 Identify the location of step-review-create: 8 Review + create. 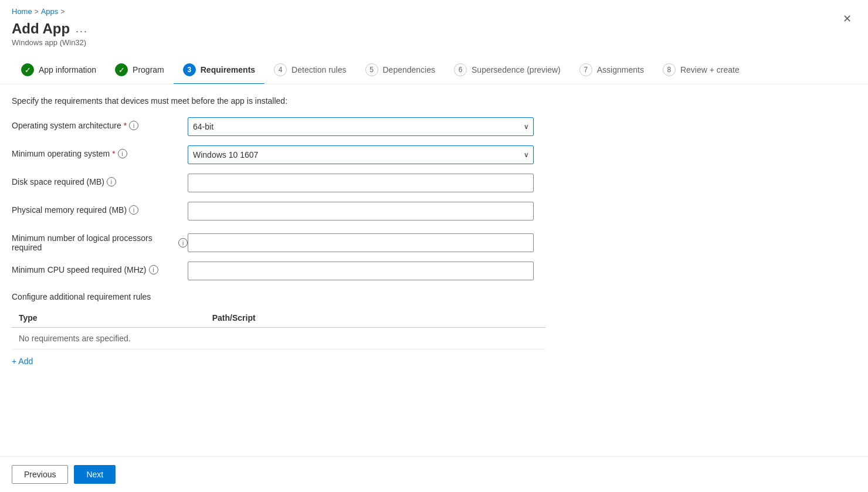
(701, 70).